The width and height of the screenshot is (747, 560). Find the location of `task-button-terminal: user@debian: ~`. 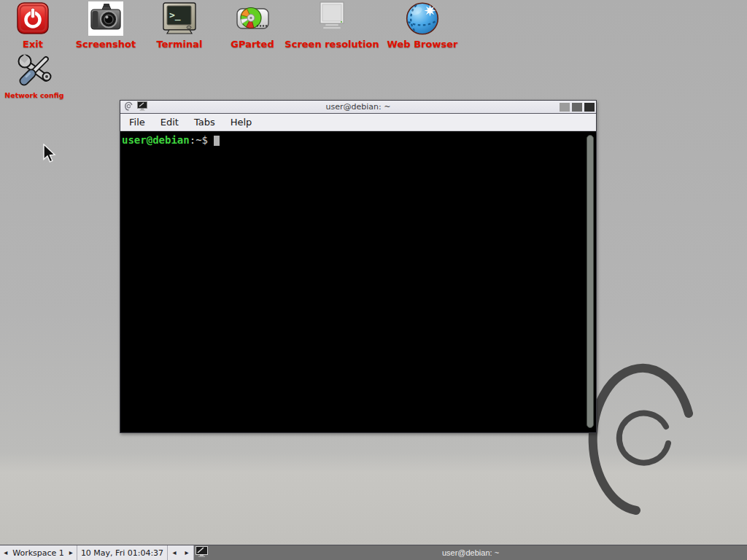

task-button-terminal: user@debian: ~ is located at coordinates (471, 553).